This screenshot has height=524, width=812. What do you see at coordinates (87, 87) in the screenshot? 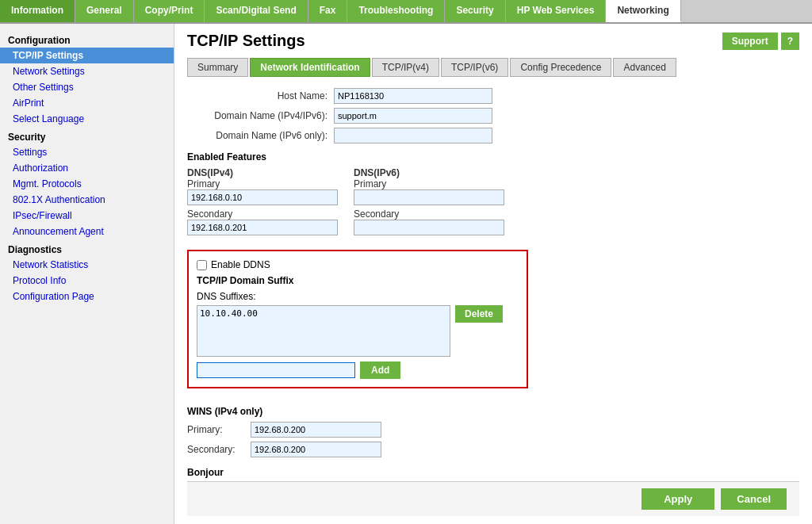
I see `sidebar-item-other-settings: Other Settings` at bounding box center [87, 87].